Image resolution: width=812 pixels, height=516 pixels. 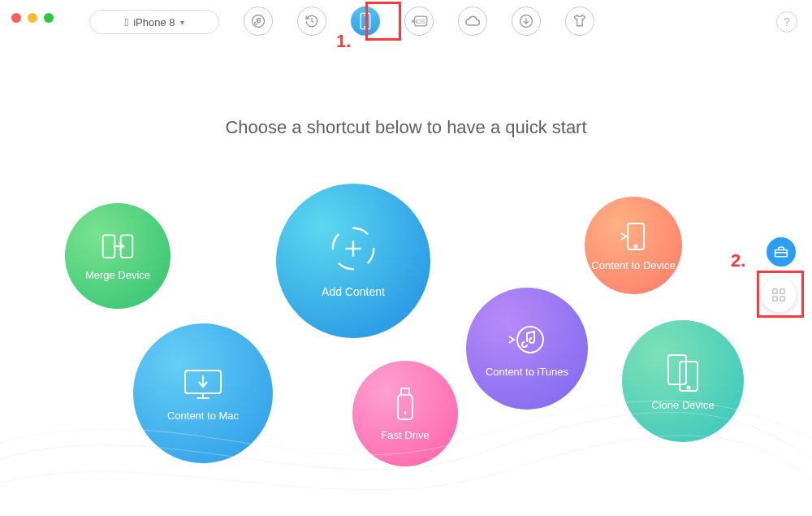 What do you see at coordinates (406, 128) in the screenshot?
I see `page-heading: Choose a shortcut below to have a quick …` at bounding box center [406, 128].